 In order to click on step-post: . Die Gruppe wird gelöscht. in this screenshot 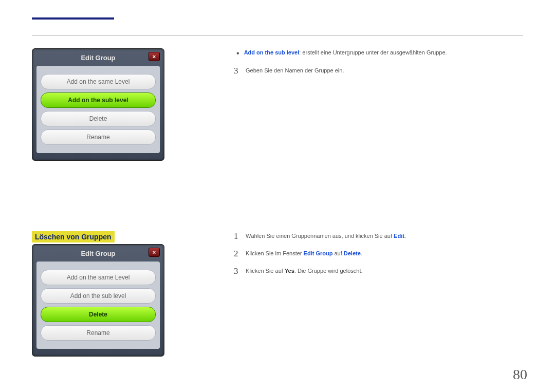, I will do `click(329, 271)`.